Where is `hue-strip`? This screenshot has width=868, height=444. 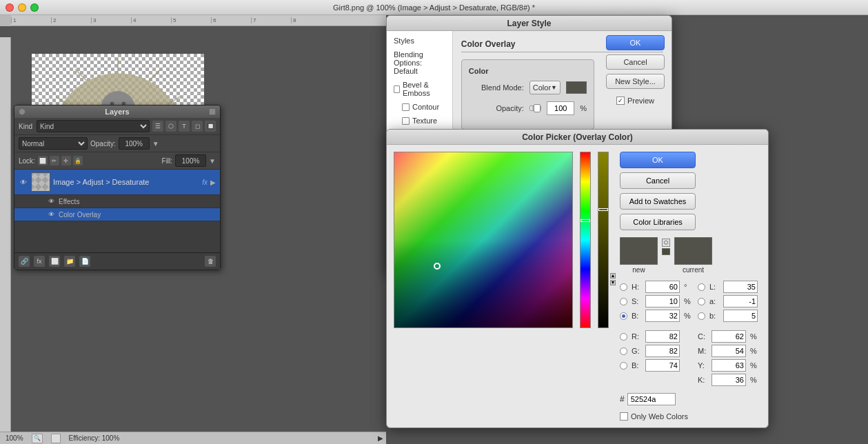
hue-strip is located at coordinates (585, 240).